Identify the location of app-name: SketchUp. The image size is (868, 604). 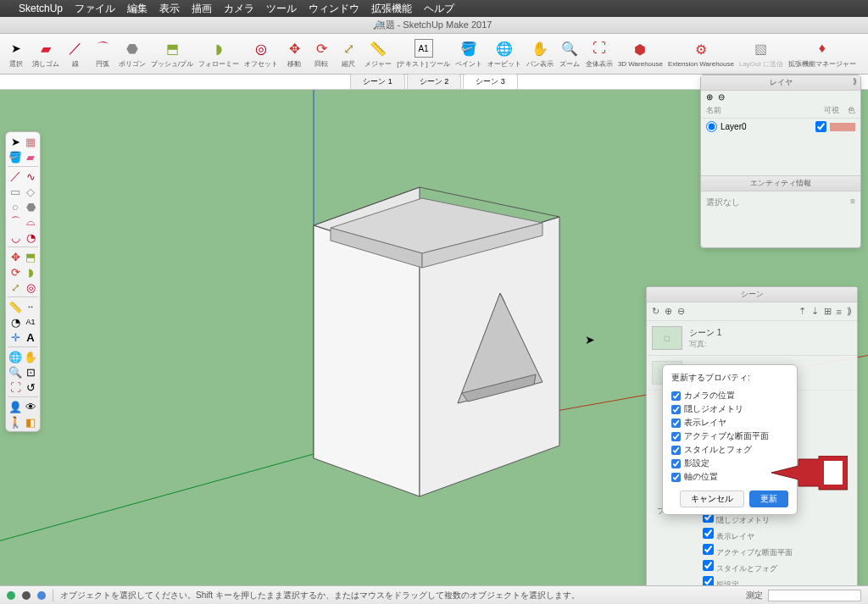
(41, 8).